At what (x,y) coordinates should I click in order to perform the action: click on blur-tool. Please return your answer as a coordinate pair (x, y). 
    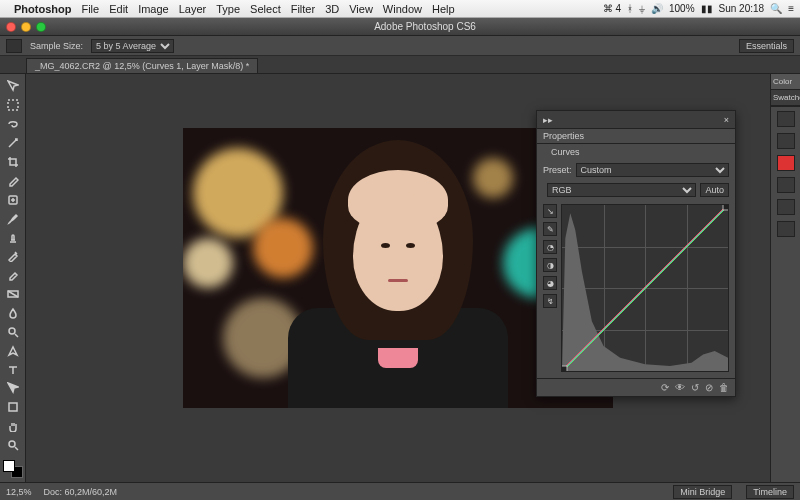
    Looking at the image, I should click on (13, 314).